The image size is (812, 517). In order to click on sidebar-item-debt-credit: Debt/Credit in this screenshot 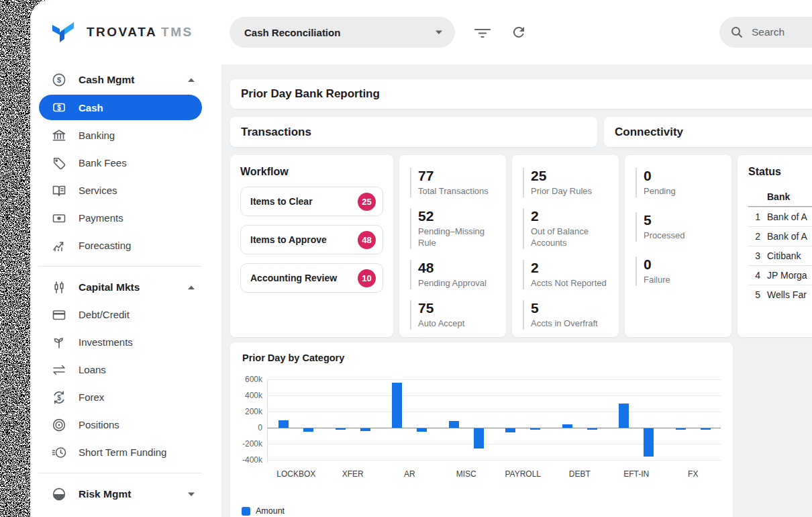, I will do `click(126, 314)`.